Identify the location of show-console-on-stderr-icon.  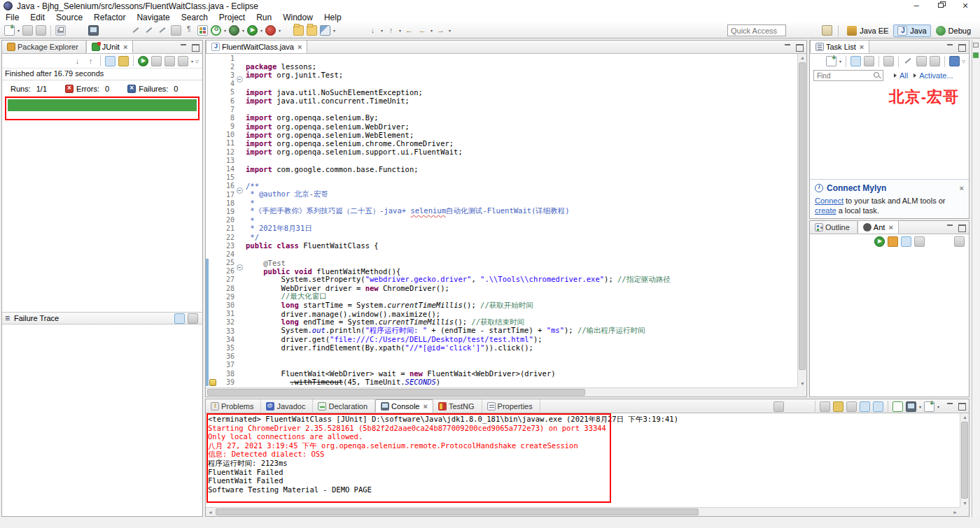
(878, 407).